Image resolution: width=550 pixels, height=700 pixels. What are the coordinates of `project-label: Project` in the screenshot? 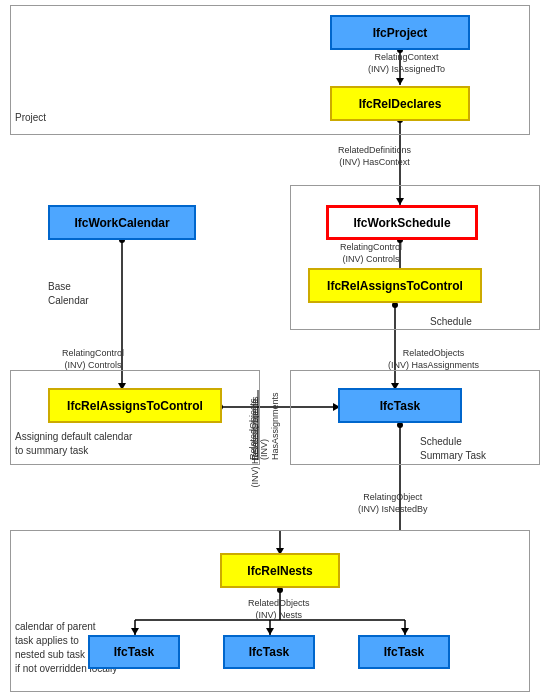 It's located at (30, 118).